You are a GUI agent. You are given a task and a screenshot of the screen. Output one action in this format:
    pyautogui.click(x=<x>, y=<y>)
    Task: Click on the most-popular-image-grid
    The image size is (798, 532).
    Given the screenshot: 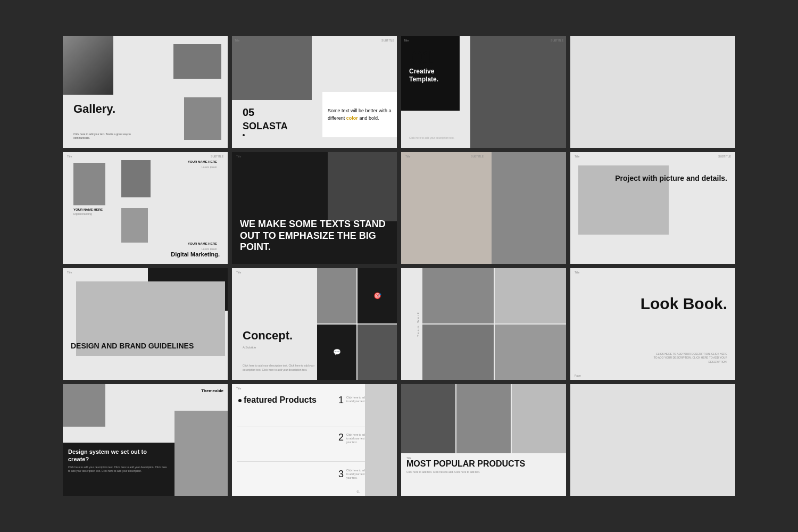 What is the action you would take?
    pyautogui.click(x=484, y=419)
    